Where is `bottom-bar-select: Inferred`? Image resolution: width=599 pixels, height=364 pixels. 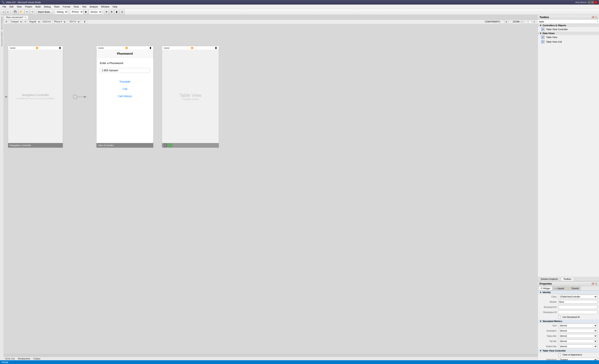
bottom-bar-select: Inferred is located at coordinates (578, 347).